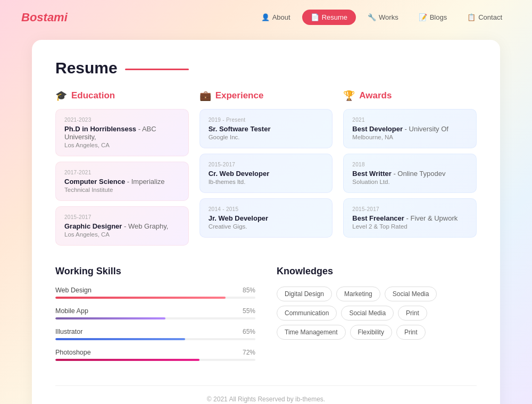 This screenshot has height=404, width=532. What do you see at coordinates (377, 313) in the screenshot?
I see `knowledge-tags: Digital Design Marketing Social Media Co…` at bounding box center [377, 313].